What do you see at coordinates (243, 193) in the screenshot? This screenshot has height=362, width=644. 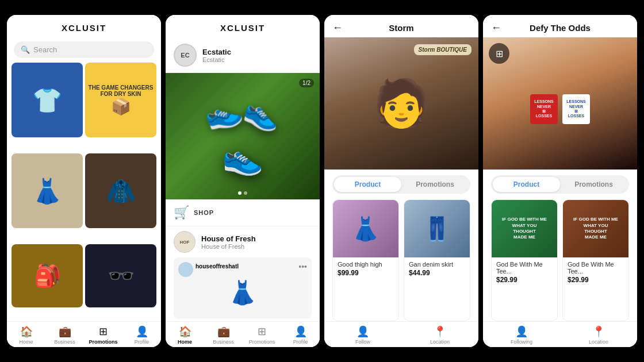 I see `image-dots` at bounding box center [243, 193].